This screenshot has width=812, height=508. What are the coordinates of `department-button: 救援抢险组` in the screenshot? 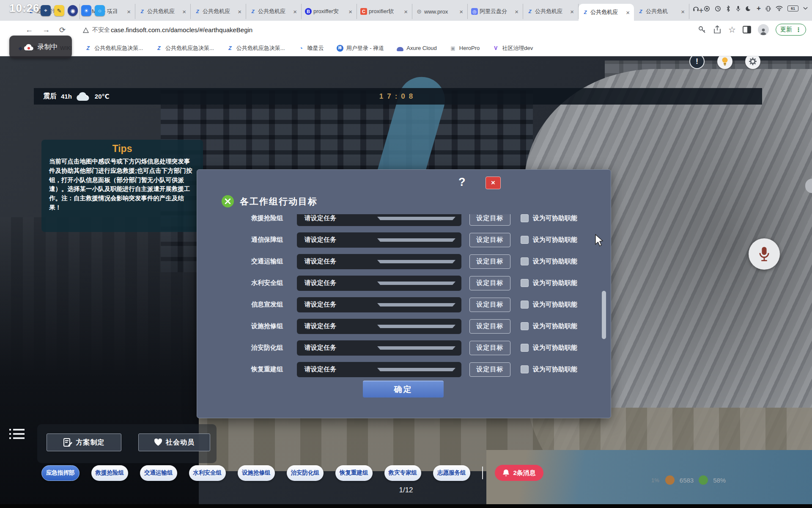 It's located at (110, 473).